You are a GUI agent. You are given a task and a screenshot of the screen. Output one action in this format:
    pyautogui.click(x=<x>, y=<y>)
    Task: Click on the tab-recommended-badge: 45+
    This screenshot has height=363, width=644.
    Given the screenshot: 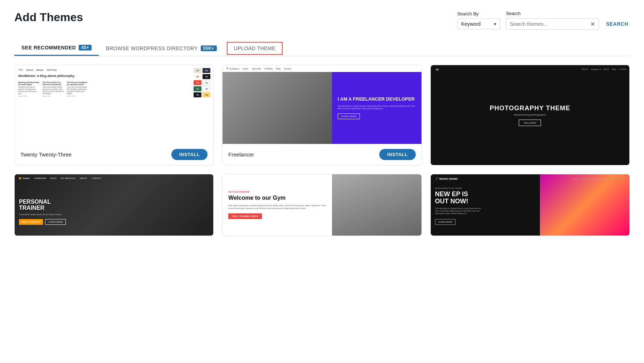 What is the action you would take?
    pyautogui.click(x=85, y=48)
    